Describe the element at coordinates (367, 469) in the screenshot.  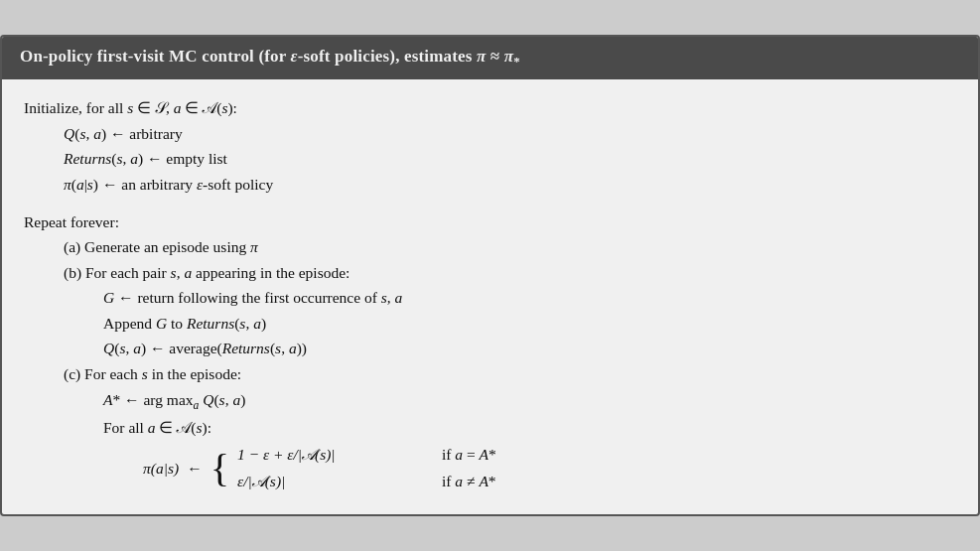
I see `piecewise-cases: 1 − ε + ε/|𝒜(s)| if a = A* ε/|𝒜(s)| if a…` at that location.